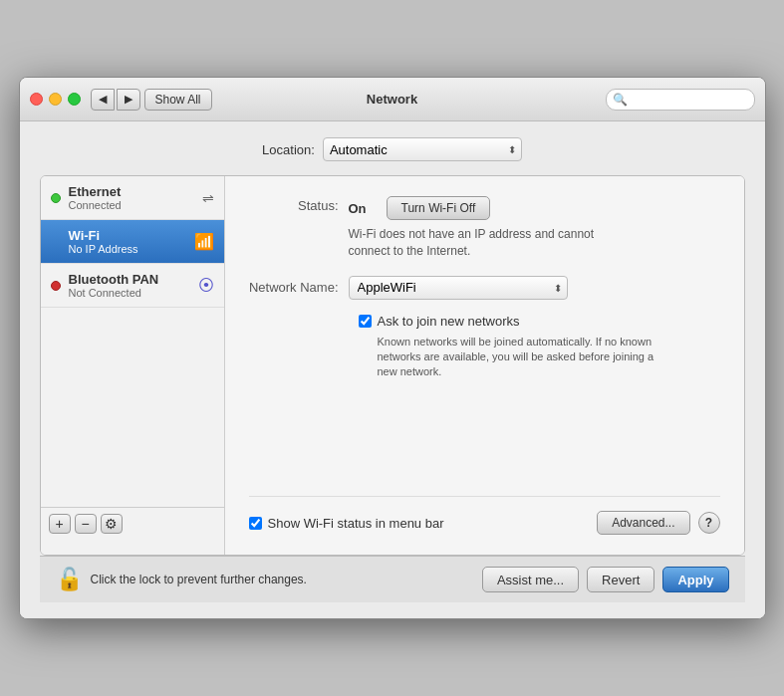 This screenshot has width=784, height=696. What do you see at coordinates (104, 249) in the screenshot?
I see `wifi-status: No IP Address` at bounding box center [104, 249].